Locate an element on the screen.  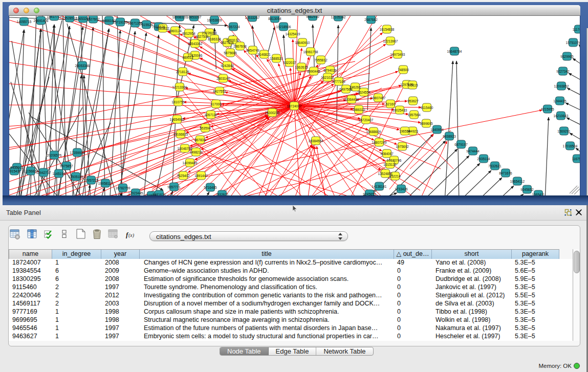
svg-text: 16210643 is located at coordinates (561, 116).